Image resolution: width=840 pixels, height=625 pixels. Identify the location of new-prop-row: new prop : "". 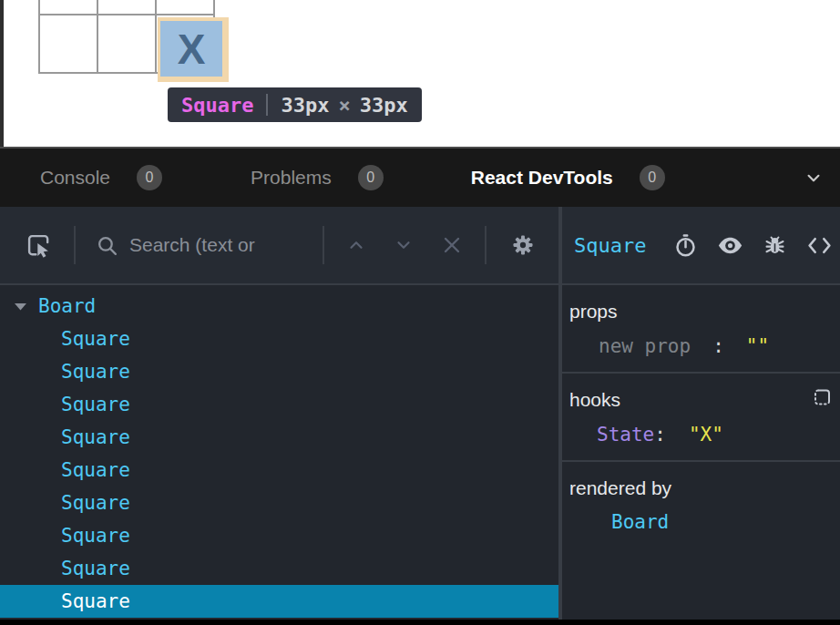
(702, 346).